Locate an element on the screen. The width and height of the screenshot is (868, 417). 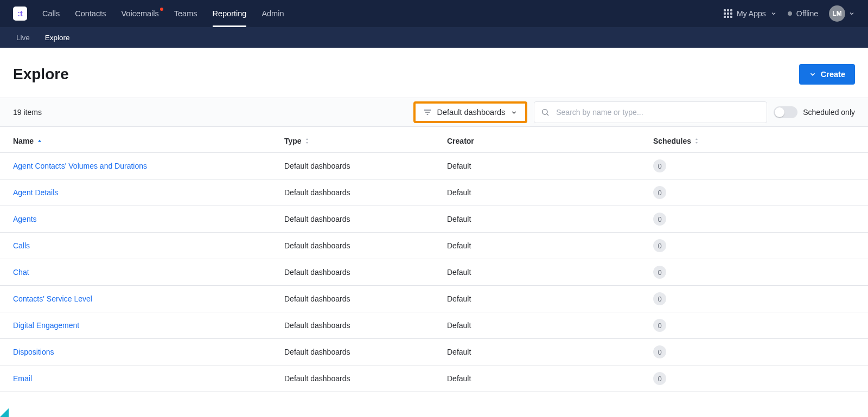
table-row: Agent DetailsDefault dashboardsDefault0 is located at coordinates (434, 193).